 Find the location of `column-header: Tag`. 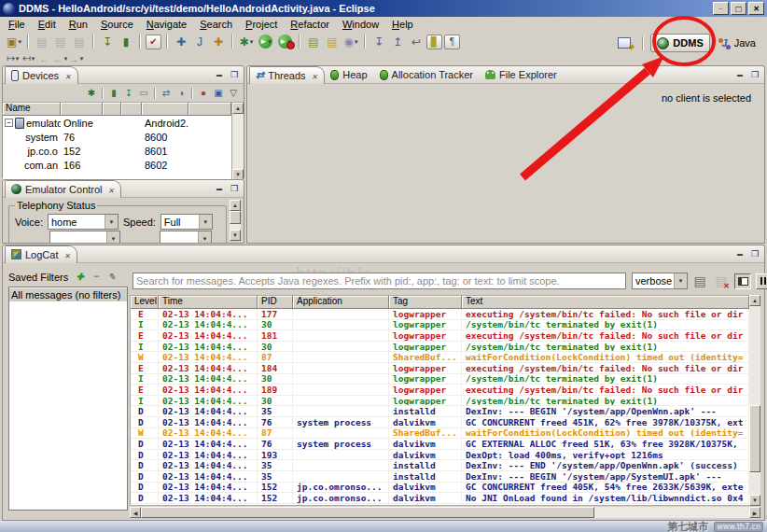

column-header: Tag is located at coordinates (425, 302).